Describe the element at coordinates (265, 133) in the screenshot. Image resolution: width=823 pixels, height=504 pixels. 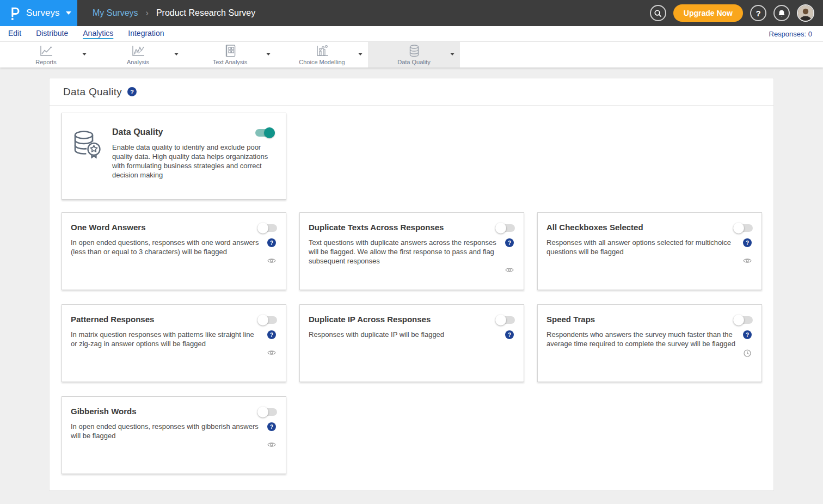
I see `data-quality-toggle` at that location.